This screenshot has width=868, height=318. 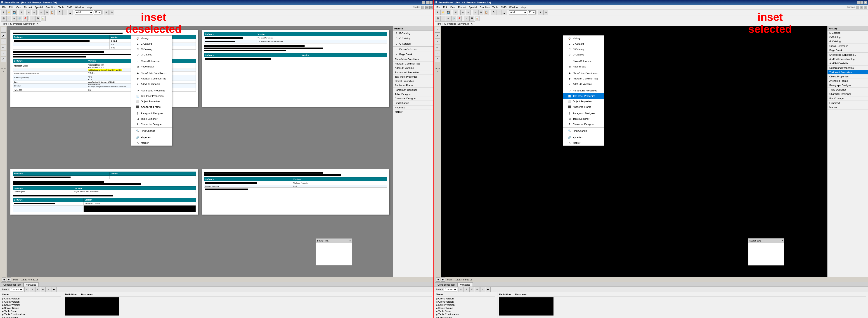 What do you see at coordinates (476, 12) in the screenshot?
I see `cut-btn-right: ✂` at bounding box center [476, 12].